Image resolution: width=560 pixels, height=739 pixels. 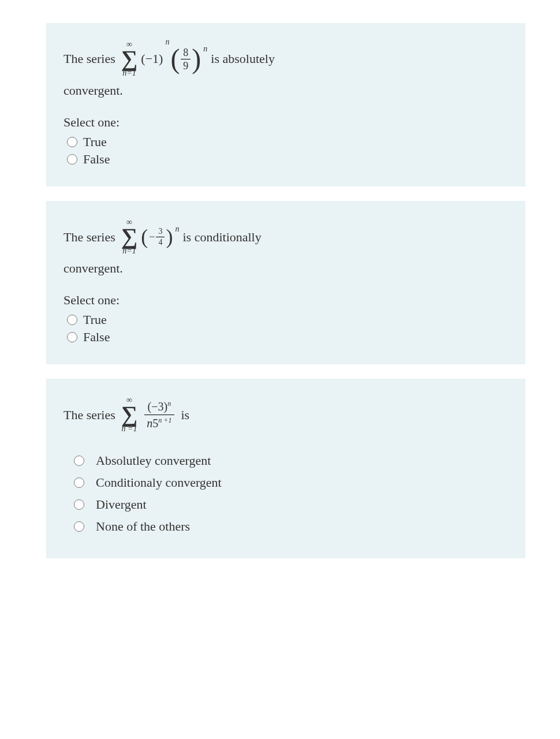 I want to click on q2-radio-false, so click(x=72, y=337).